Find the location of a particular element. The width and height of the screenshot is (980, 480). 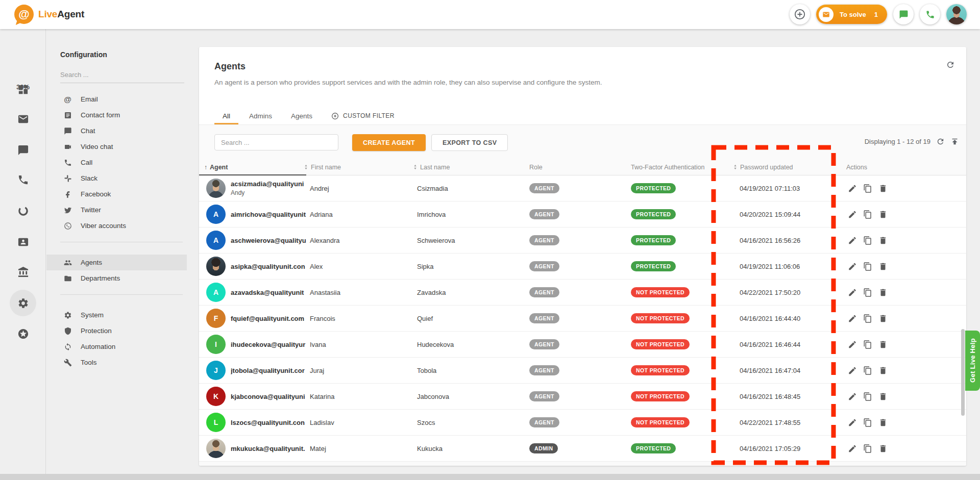

sidebar-item-video-chat: Video chat is located at coordinates (116, 147).